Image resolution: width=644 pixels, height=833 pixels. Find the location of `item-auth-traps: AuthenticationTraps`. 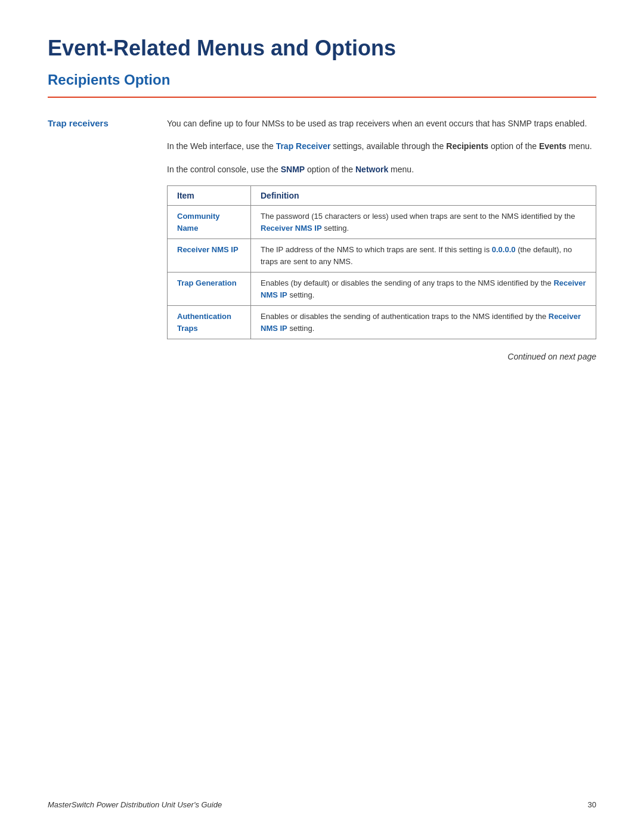

item-auth-traps: AuthenticationTraps is located at coordinates (209, 323).